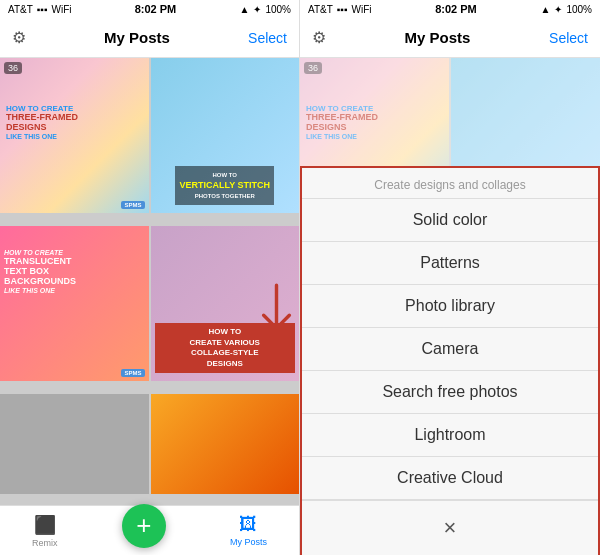 The height and width of the screenshot is (555, 600). What do you see at coordinates (450, 38) in the screenshot?
I see `right-top-bar: ⚙ My Posts Select` at bounding box center [450, 38].